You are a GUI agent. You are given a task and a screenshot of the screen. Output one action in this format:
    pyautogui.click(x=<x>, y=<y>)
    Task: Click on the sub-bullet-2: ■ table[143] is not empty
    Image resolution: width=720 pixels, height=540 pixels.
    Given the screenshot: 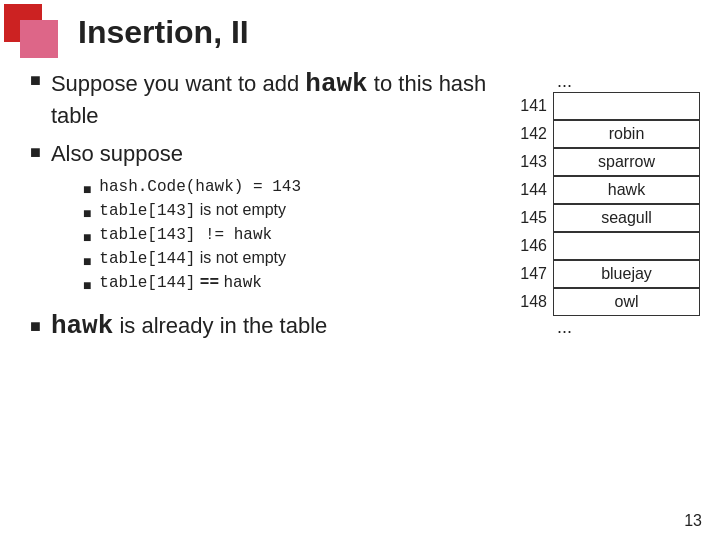 What is the action you would take?
    pyautogui.click(x=302, y=211)
    